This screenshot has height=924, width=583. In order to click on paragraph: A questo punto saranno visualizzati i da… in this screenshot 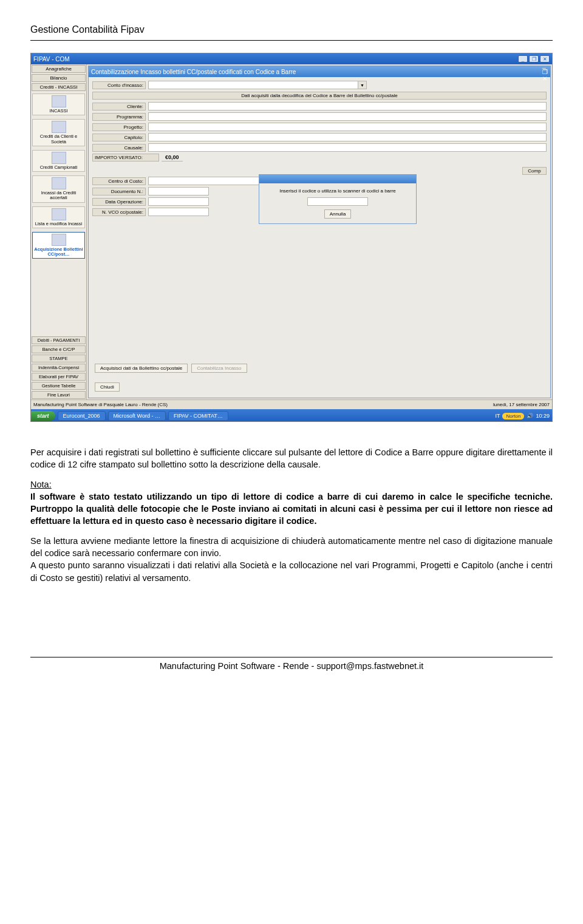, I will do `click(292, 571)`.